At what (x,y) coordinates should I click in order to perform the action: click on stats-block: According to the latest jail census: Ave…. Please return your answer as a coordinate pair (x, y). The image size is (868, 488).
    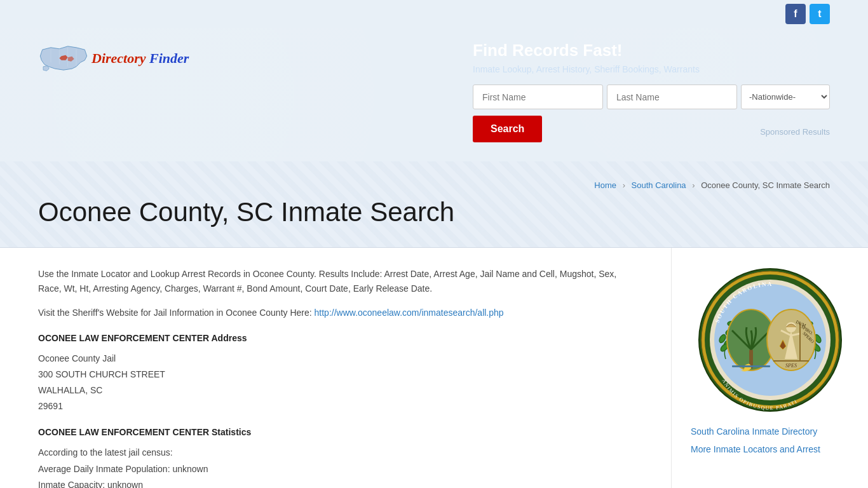
    Looking at the image, I should click on (336, 466).